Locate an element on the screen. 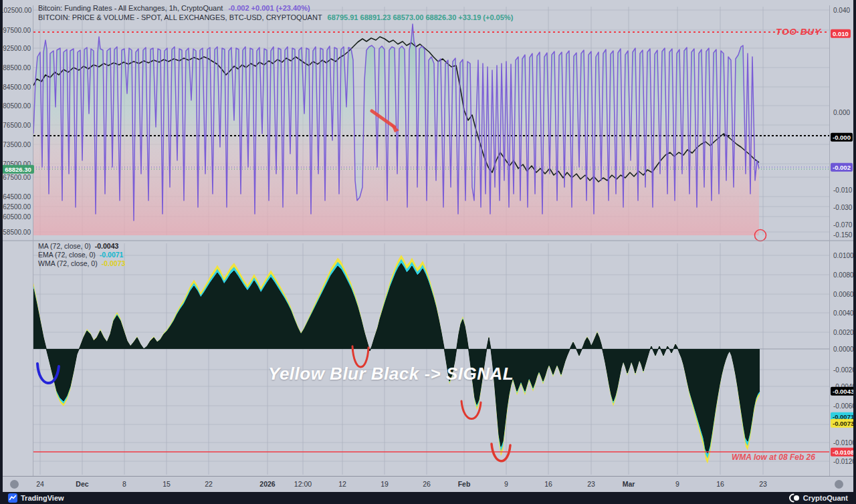 Image resolution: width=856 pixels, height=504 pixels. time-axis: 24Dec81522202612:00121926Feb91623Mar9162… is located at coordinates (428, 484).